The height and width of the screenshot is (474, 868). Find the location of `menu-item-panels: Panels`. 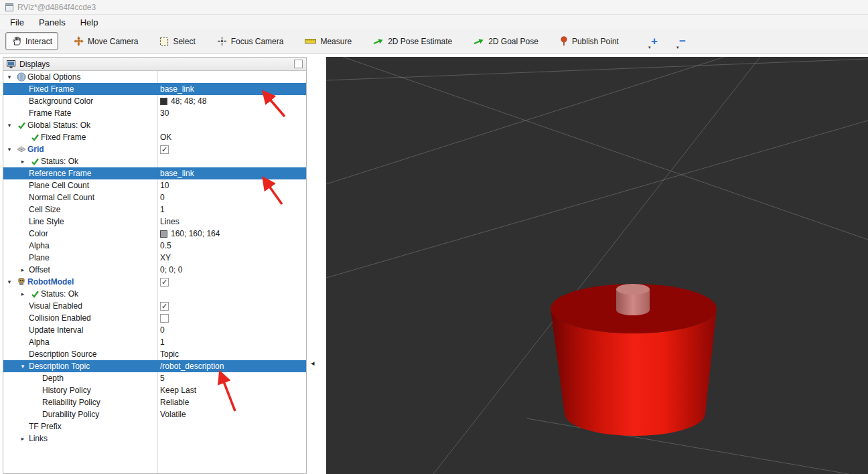

menu-item-panels: Panels is located at coordinates (52, 23).